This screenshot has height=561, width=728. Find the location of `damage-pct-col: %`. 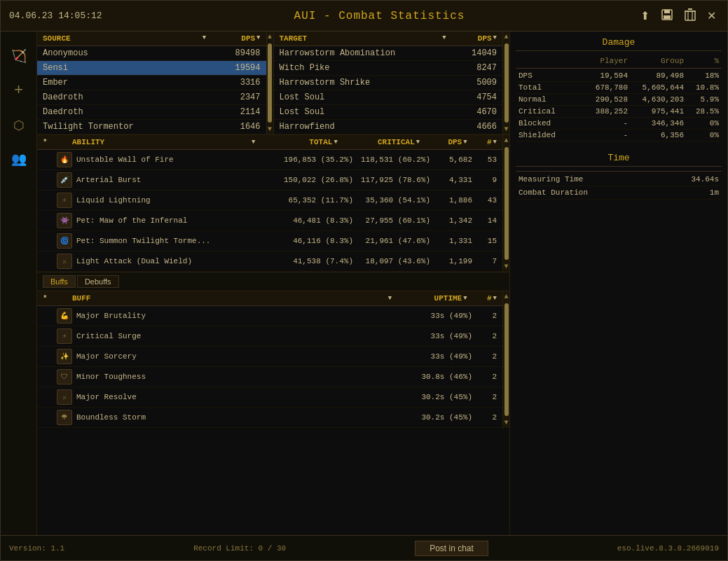

damage-pct-col: % is located at coordinates (701, 61).